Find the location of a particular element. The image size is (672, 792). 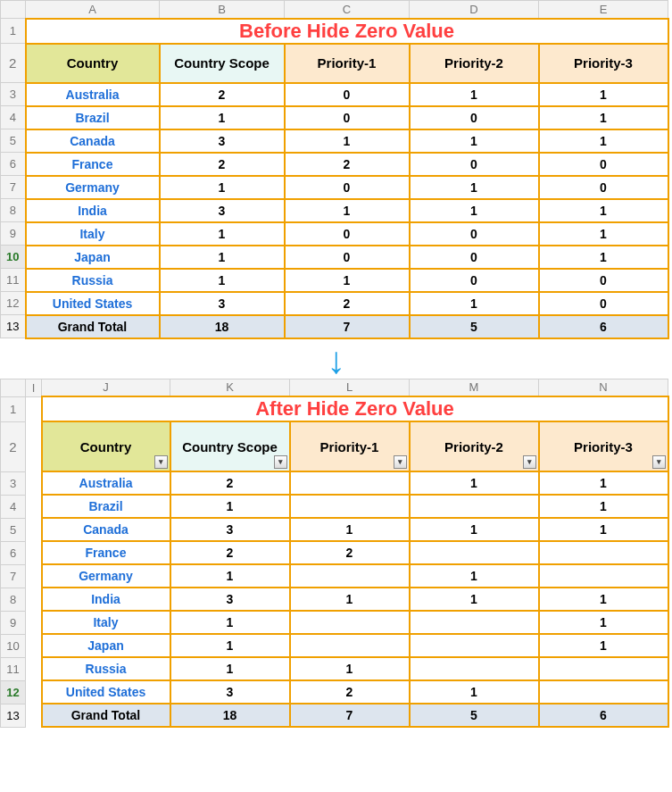

header-country: Country▾ is located at coordinates (106, 446).